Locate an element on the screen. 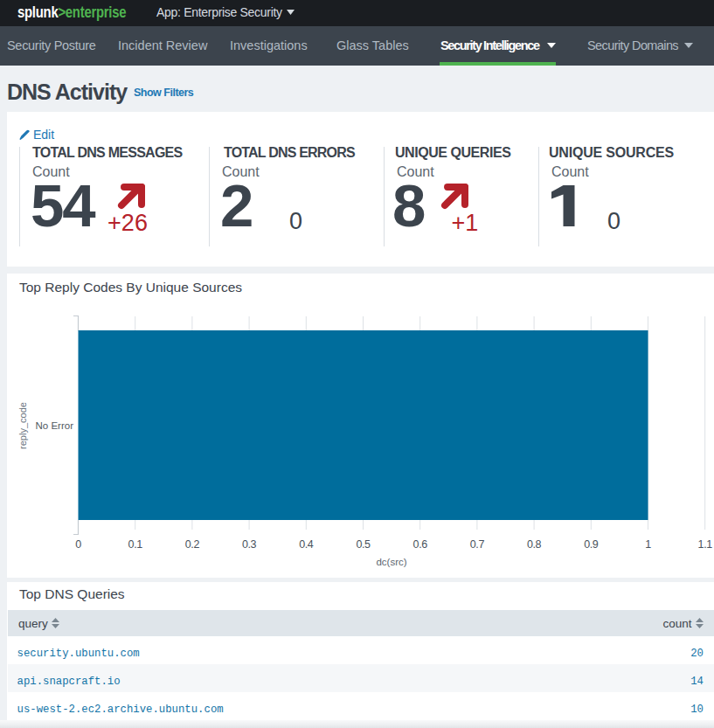  svg-text: 0 is located at coordinates (79, 544).